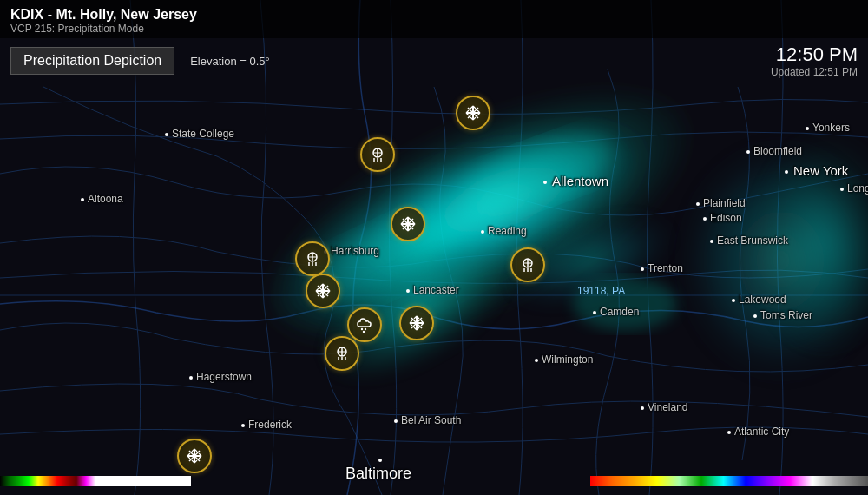  What do you see at coordinates (814, 55) in the screenshot?
I see `time-main: 12:50 PM` at bounding box center [814, 55].